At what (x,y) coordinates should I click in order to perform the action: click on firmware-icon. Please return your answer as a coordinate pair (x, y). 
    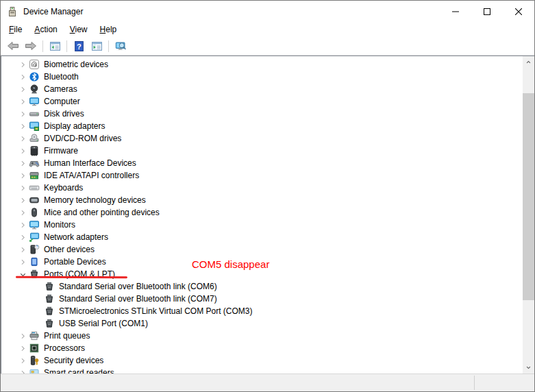
    Looking at the image, I should click on (34, 151).